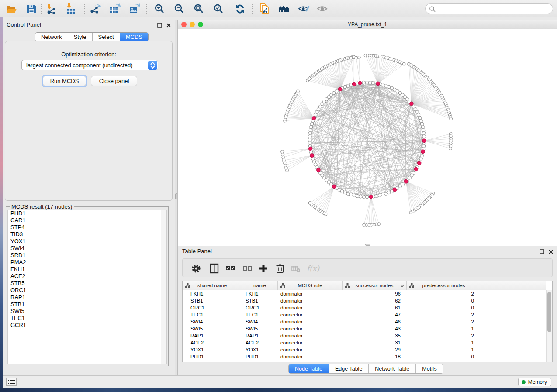  What do you see at coordinates (201, 24) in the screenshot?
I see `maximize-window-button` at bounding box center [201, 24].